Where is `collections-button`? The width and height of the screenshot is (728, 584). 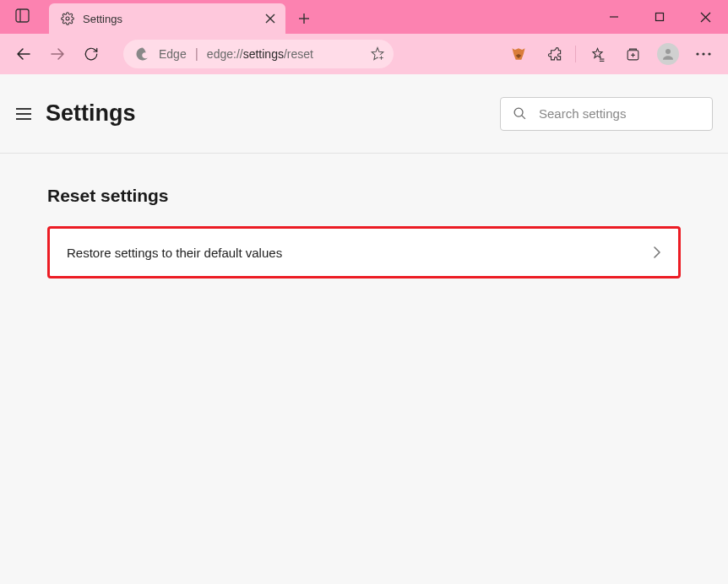 collections-button is located at coordinates (633, 54).